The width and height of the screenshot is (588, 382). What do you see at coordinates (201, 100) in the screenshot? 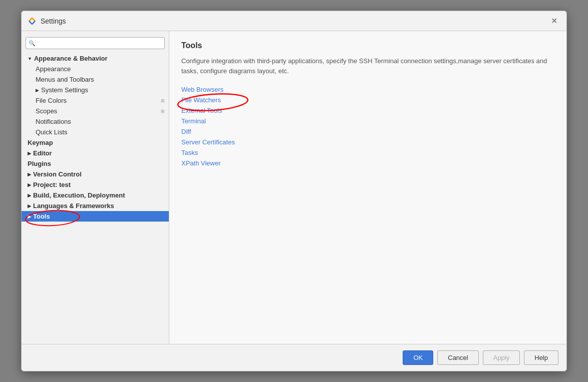
I see `file-watchers-wrapper: File Watchers` at bounding box center [201, 100].